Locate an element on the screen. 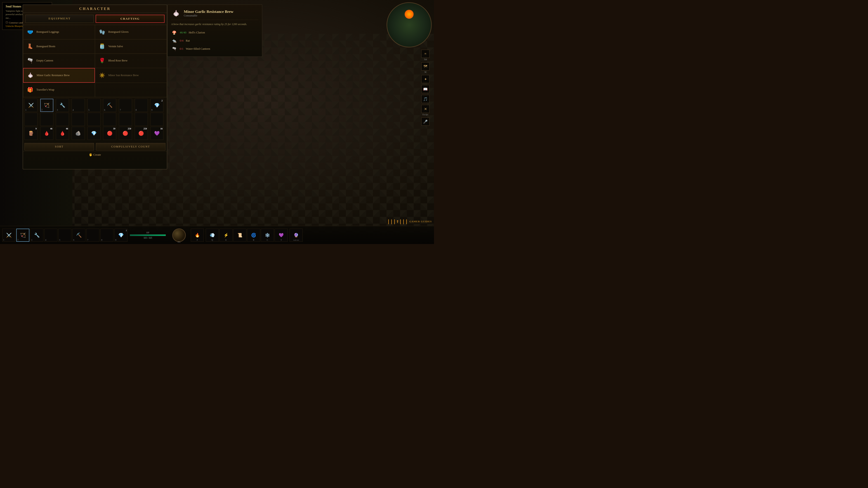 Image resolution: width=868 pixels, height=488 pixels. inv-slot-2: 🏹2 is located at coordinates (46, 105).